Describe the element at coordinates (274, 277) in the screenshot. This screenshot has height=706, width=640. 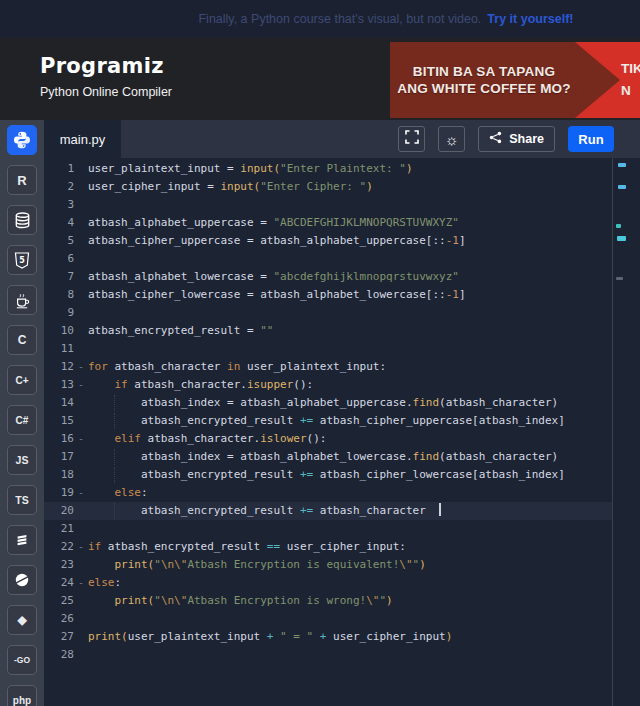
I see `code-text: atbash_alphabet_lowercase = "abcdefghijk…` at that location.